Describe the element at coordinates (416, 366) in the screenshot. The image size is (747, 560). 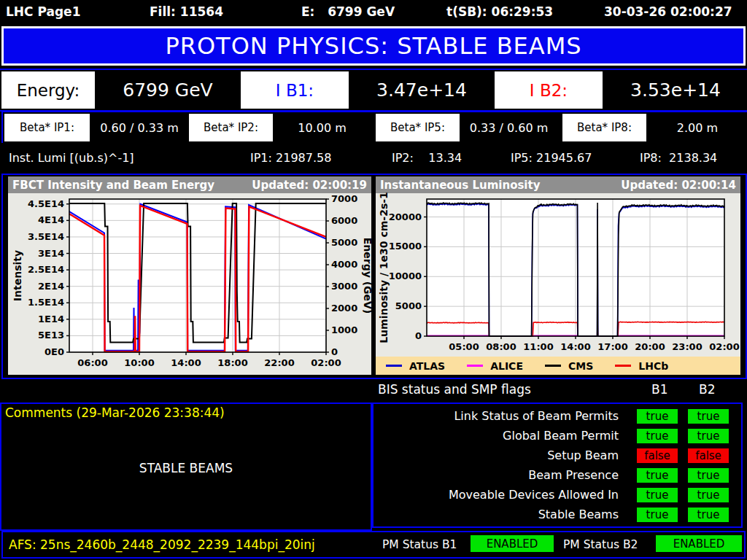
I see `legend-item-atlas: ATLAS` at that location.